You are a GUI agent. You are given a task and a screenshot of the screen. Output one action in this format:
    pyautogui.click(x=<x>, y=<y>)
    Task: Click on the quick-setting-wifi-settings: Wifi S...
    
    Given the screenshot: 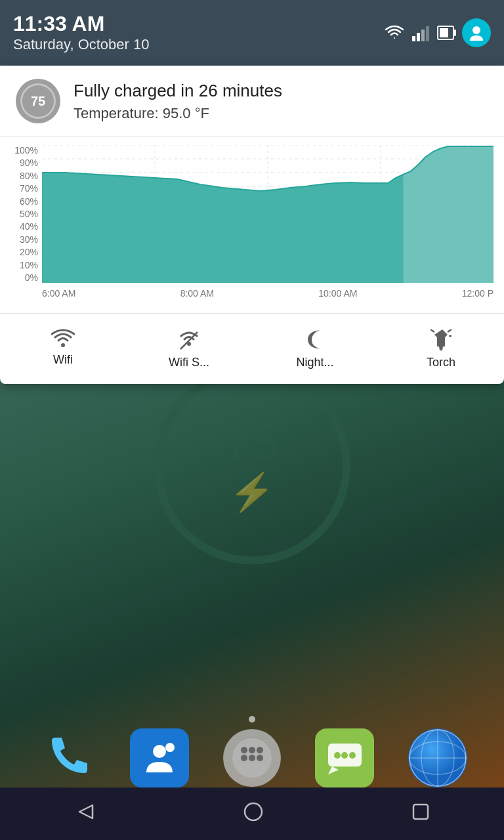 What is the action you would take?
    pyautogui.click(x=189, y=349)
    